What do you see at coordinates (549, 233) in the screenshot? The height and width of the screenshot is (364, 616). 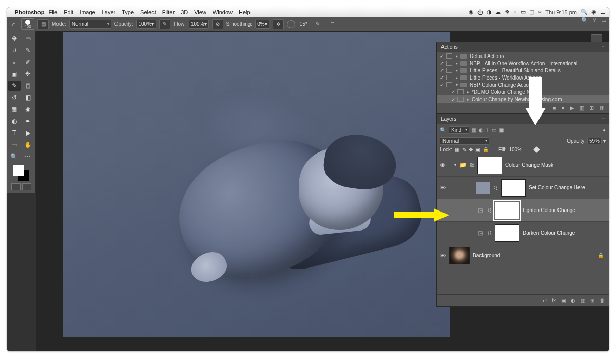 I see `layer-name: Darken Colour Change` at bounding box center [549, 233].